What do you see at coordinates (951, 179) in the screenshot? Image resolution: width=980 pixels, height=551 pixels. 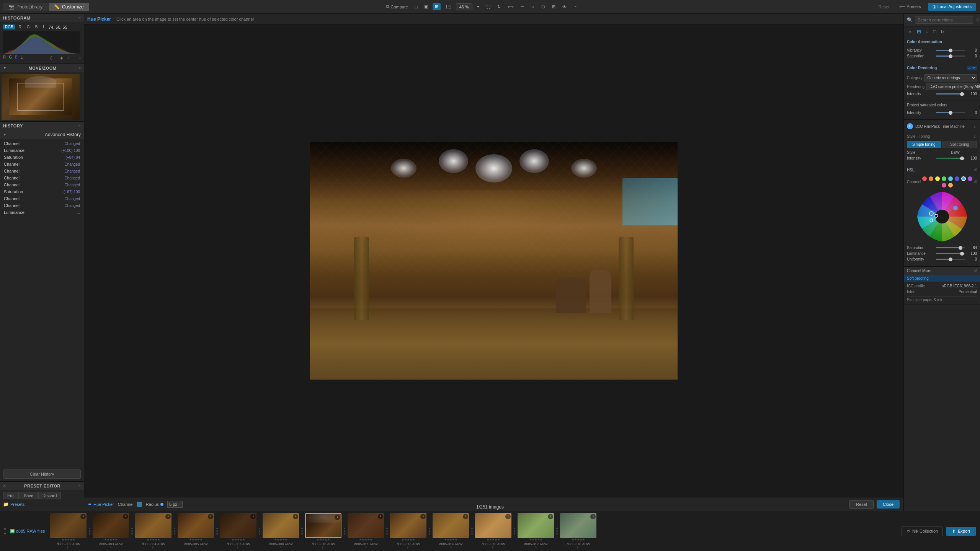 I see `channel-dot-cyan` at bounding box center [951, 179].